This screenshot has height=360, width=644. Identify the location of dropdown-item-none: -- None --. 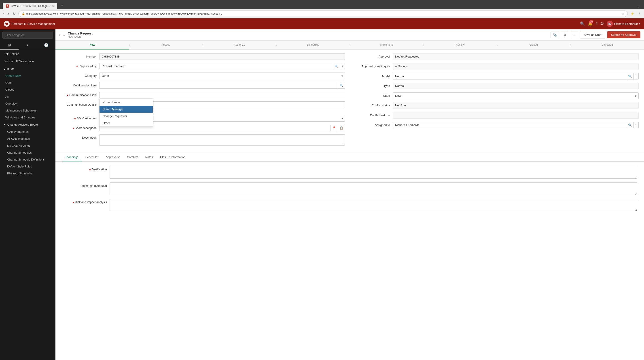
(126, 102).